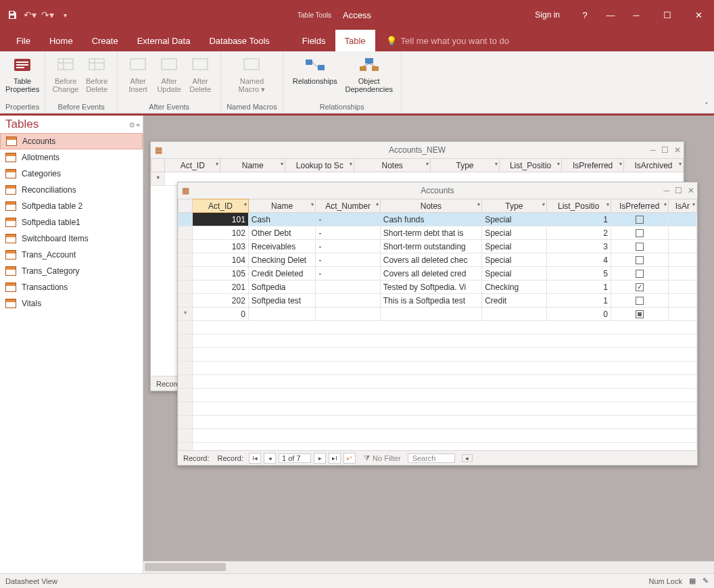 The height and width of the screenshot is (588, 714). Describe the element at coordinates (438, 247) in the screenshot. I see `table-row: 103Receivables-Short-term outstandingSpe…` at that location.